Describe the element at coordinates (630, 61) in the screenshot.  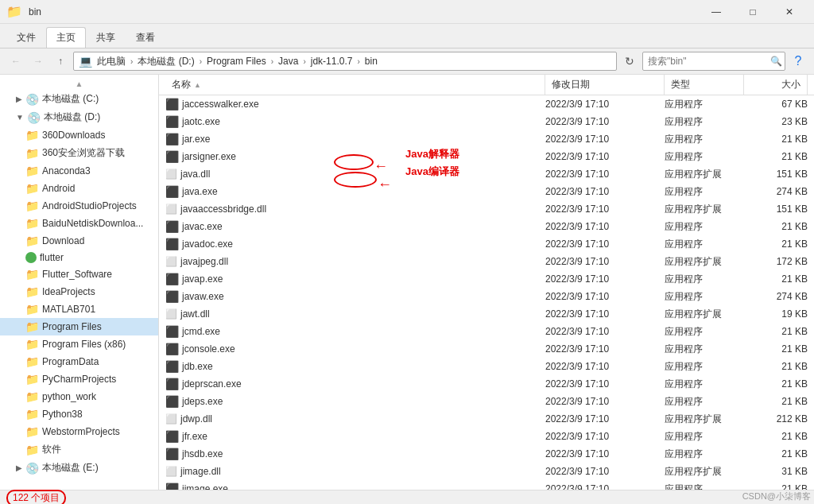
I see `refresh-button: ↻` at that location.